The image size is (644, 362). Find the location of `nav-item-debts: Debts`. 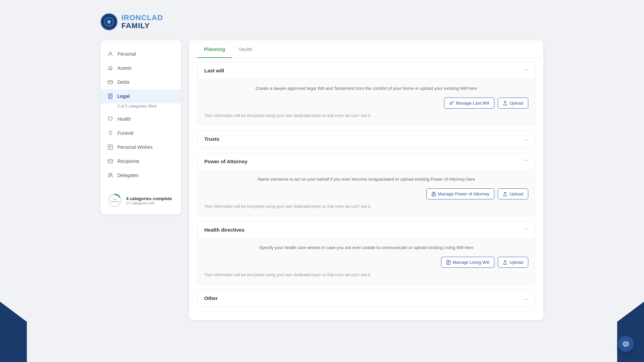

nav-item-debts: Debts is located at coordinates (141, 82).